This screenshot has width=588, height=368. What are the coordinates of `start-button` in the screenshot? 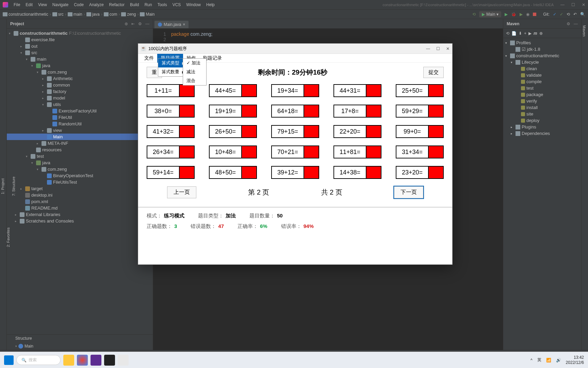 It's located at (9, 360).